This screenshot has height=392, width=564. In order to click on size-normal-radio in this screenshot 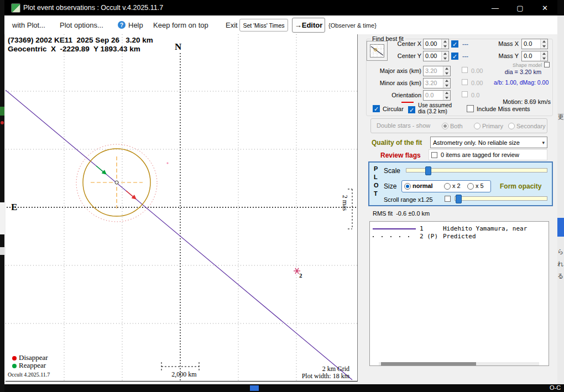, I will do `click(408, 186)`.